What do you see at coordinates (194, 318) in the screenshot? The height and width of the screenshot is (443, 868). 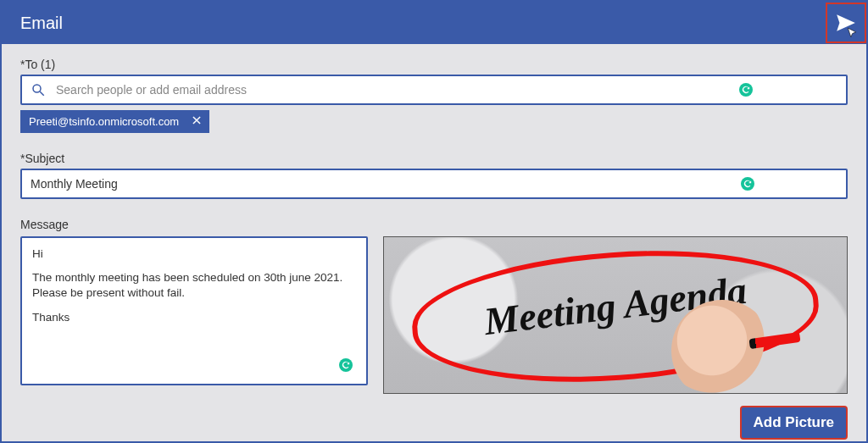 I see `message-signoff: Thanks` at bounding box center [194, 318].